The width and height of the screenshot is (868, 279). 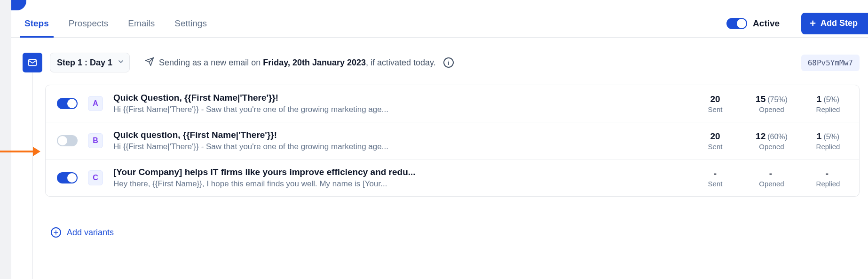 I want to click on topbar-right: Active + Add Step, so click(x=797, y=24).